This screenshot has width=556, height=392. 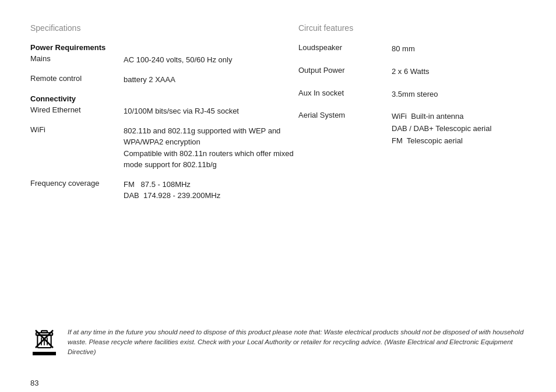 I want to click on crossed-bin-icon, so click(x=44, y=339).